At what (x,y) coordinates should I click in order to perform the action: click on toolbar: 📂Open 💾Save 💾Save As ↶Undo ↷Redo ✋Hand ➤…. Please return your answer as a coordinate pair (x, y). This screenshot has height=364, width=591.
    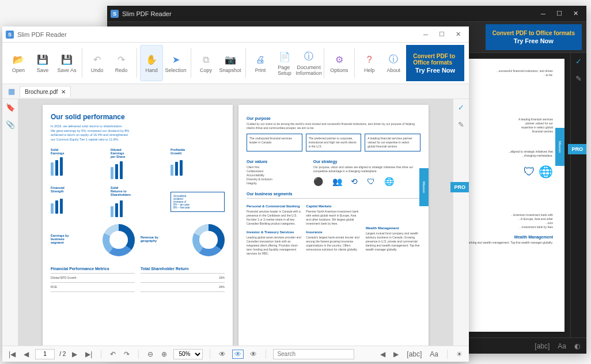
    Looking at the image, I should click on (236, 63).